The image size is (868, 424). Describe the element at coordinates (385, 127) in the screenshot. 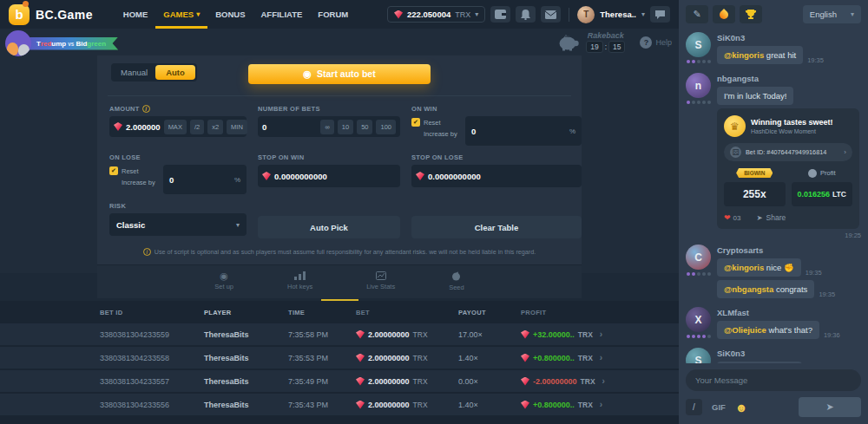

I see `bets-100-button: 100` at that location.